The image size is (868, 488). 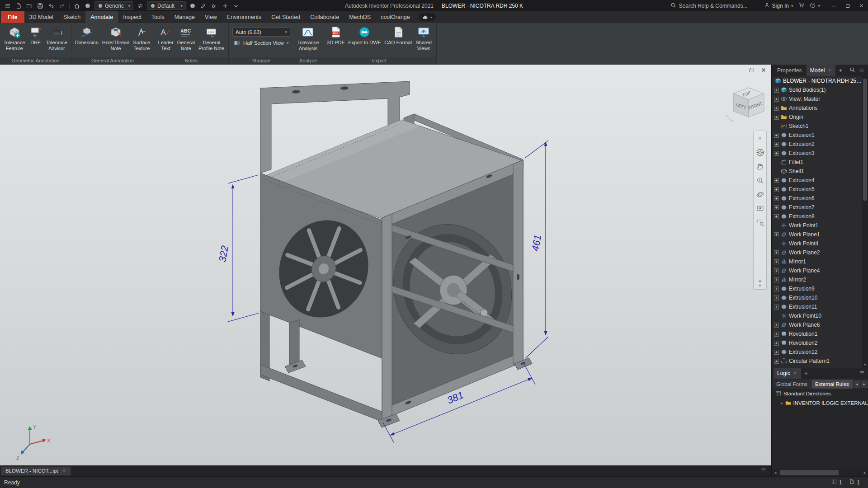 What do you see at coordinates (865, 365) in the screenshot?
I see `scroll-down-icon: ▾` at bounding box center [865, 365].